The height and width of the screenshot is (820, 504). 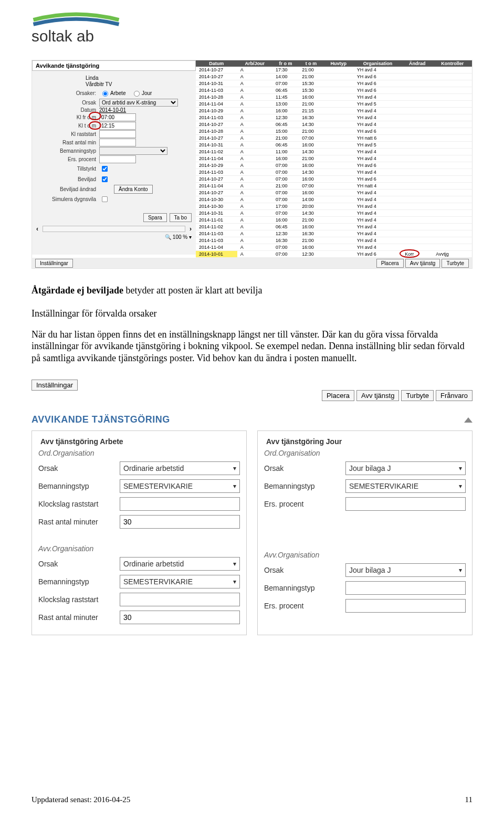 I want to click on rastantal-label: Rast antal min, so click(x=68, y=143).